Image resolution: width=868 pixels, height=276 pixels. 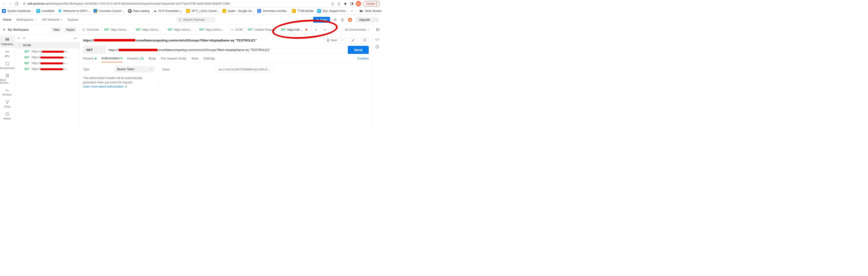 What do you see at coordinates (174, 59) in the screenshot?
I see `tab-prerequest: Pre-request Script` at bounding box center [174, 59].